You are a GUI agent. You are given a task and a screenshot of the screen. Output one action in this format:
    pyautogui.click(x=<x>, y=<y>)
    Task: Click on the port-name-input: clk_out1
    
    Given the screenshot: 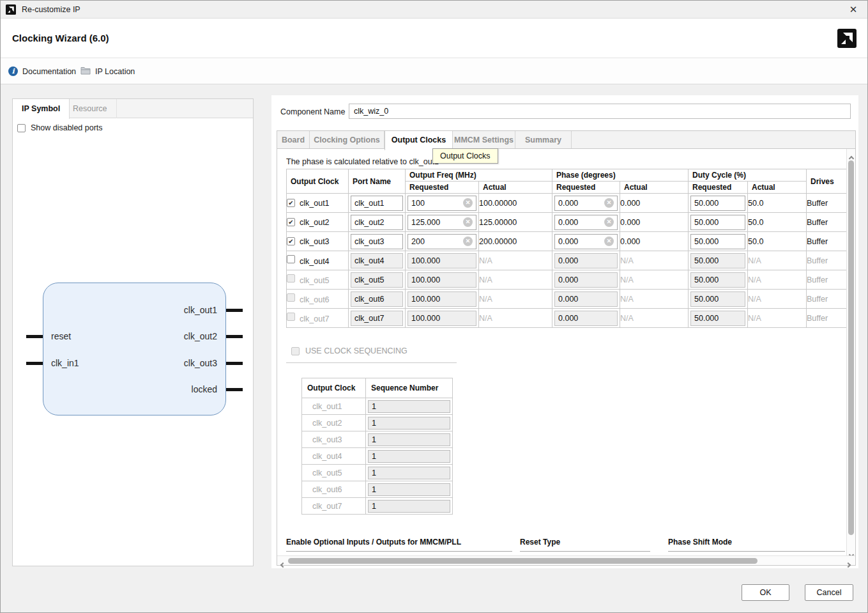 What is the action you would take?
    pyautogui.click(x=377, y=203)
    